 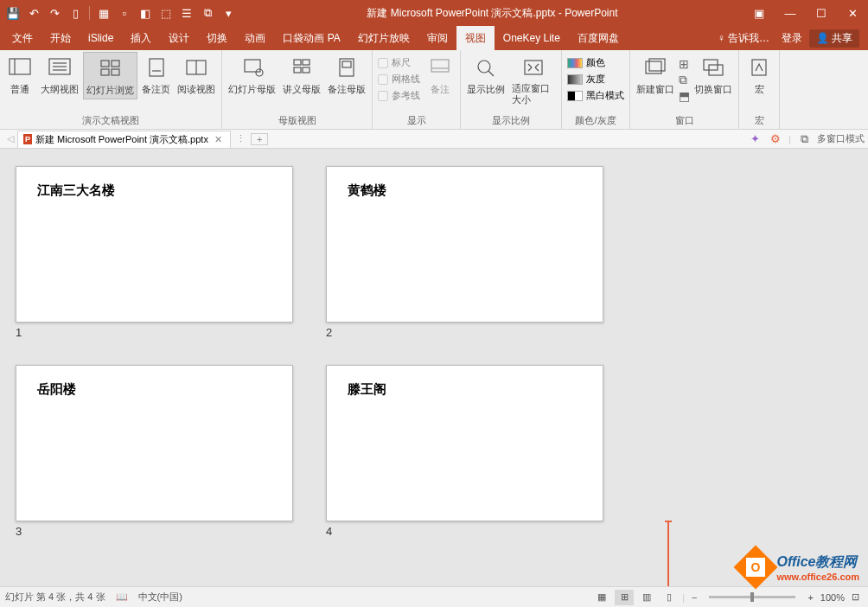 I want to click on arrange-all-icon: ⊞, so click(x=685, y=64).